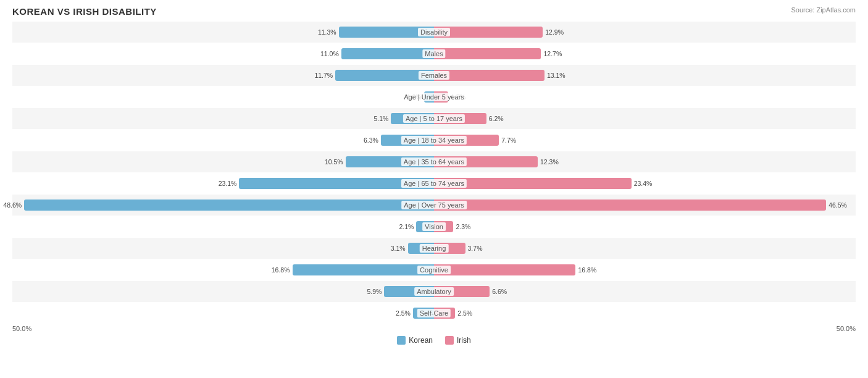 This screenshot has height=378, width=868. I want to click on val-left: 48.6%, so click(12, 205).